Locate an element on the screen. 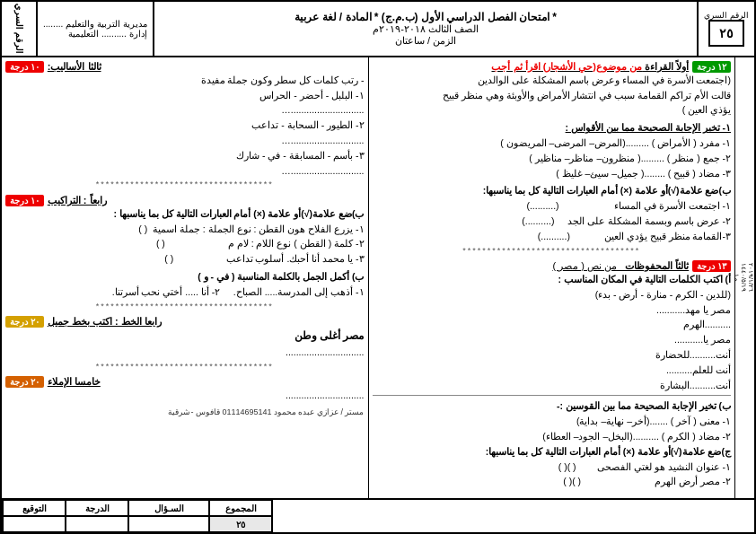 This screenshot has width=756, height=534. asalib-content: - رتب كلمات كل سطر وكون جملة مفيدة ١- ال… is located at coordinates (185, 132).